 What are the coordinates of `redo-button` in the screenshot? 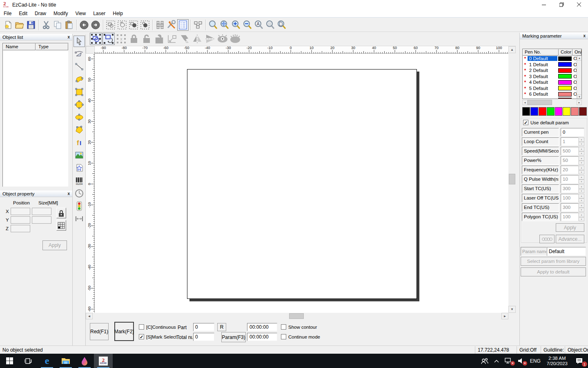 It's located at (96, 25).